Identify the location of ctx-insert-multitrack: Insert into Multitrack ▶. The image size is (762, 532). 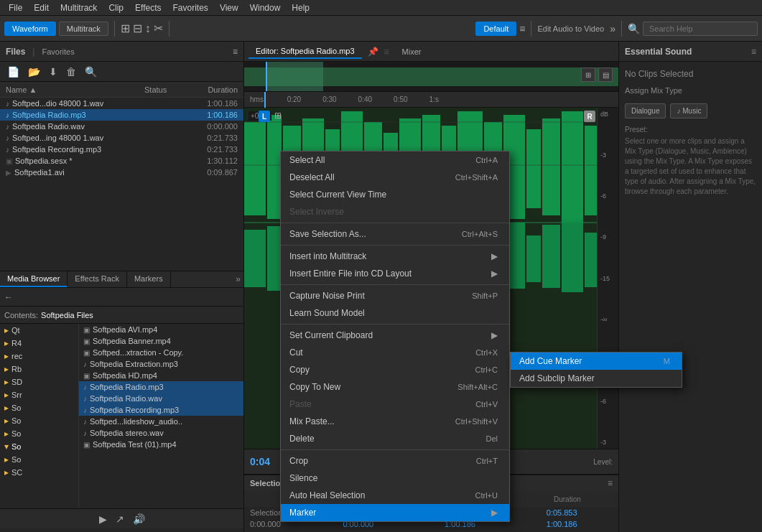
(395, 256).